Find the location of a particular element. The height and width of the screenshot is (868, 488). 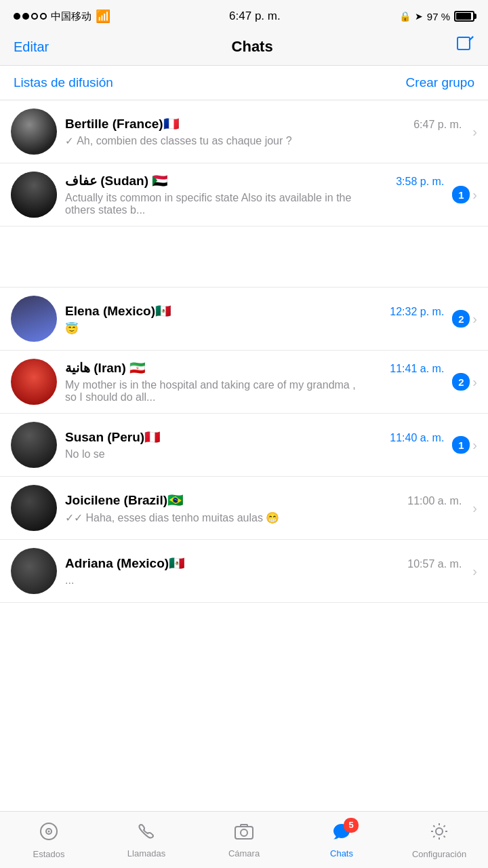

chat-meta: 1 is located at coordinates (461, 445).